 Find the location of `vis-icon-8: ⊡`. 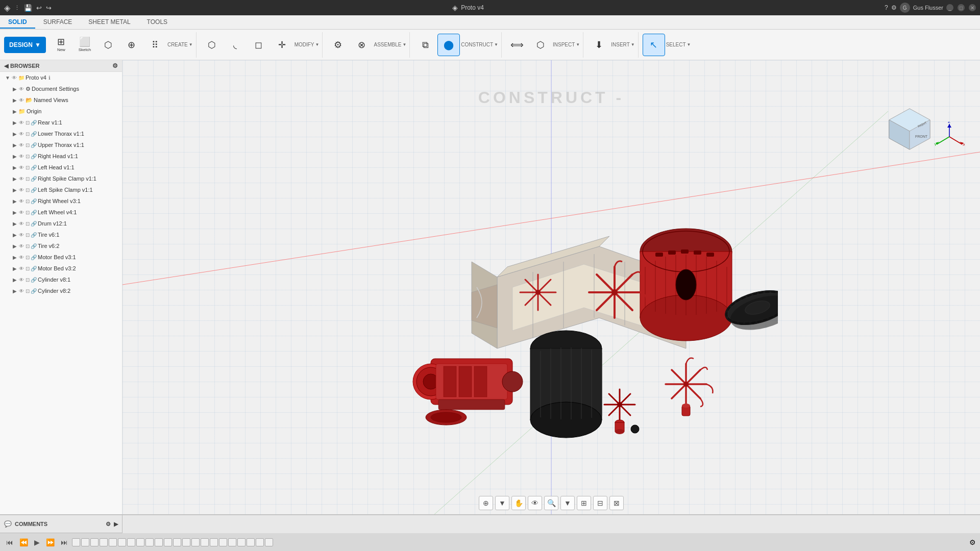

vis-icon-8: ⊡ is located at coordinates (28, 212).